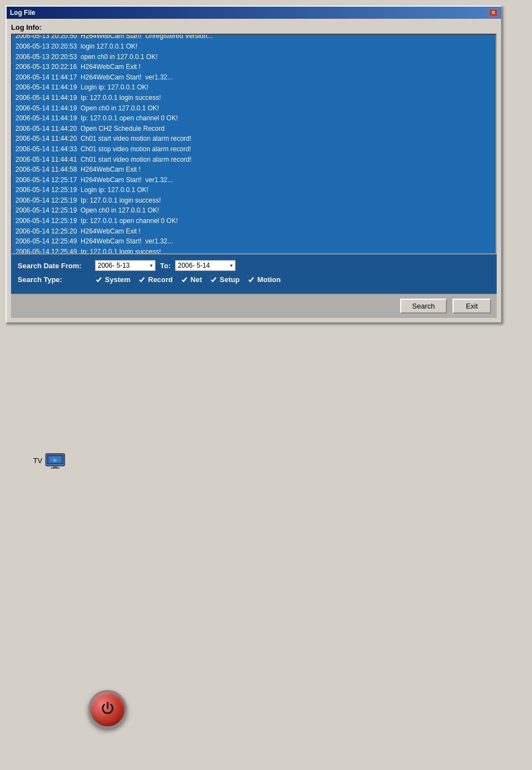 This screenshot has height=770, width=532. Describe the element at coordinates (55, 461) in the screenshot. I see `tv-icon-svg` at that location.